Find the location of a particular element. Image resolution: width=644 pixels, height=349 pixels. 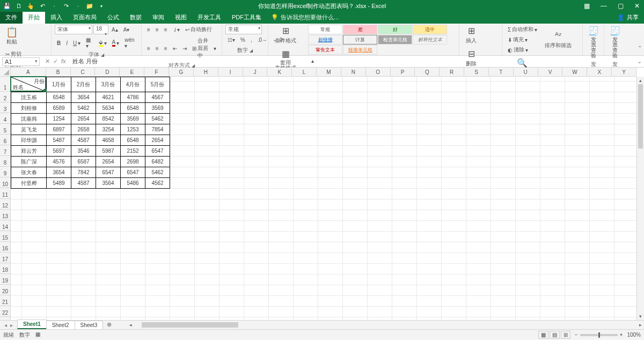

month-header: 5月份 is located at coordinates (158, 85).